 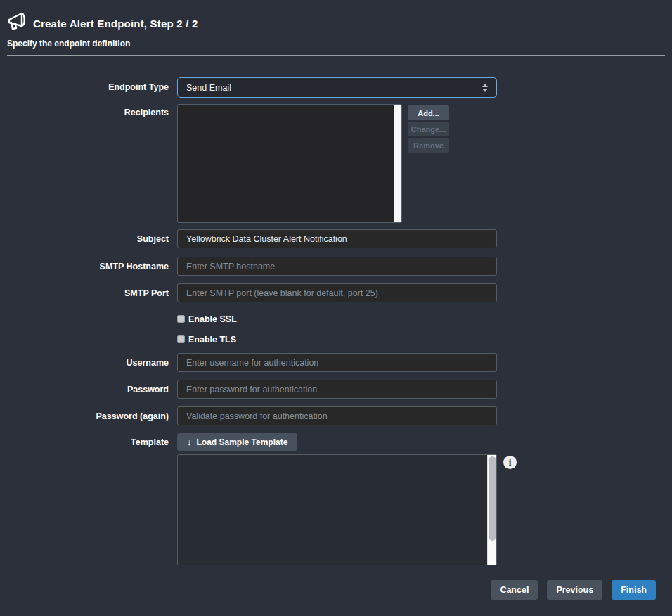 What do you see at coordinates (115, 24) in the screenshot?
I see `page-title: Create Alert Endpoint, Step 2 / 2` at bounding box center [115, 24].